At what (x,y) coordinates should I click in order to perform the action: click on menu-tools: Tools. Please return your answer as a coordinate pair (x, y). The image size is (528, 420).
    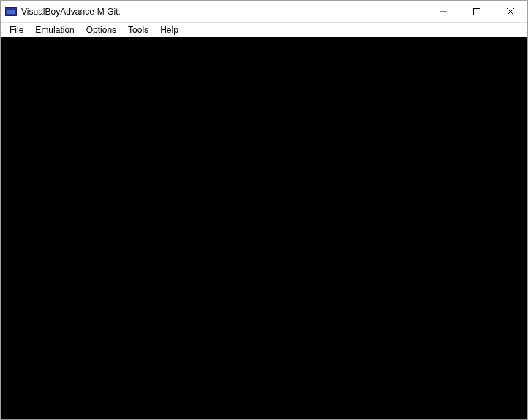
    Looking at the image, I should click on (138, 30).